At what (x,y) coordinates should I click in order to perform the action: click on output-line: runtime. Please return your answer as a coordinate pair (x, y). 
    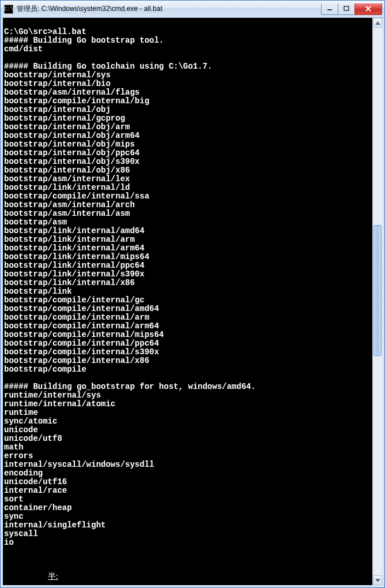
    Looking at the image, I should click on (21, 413).